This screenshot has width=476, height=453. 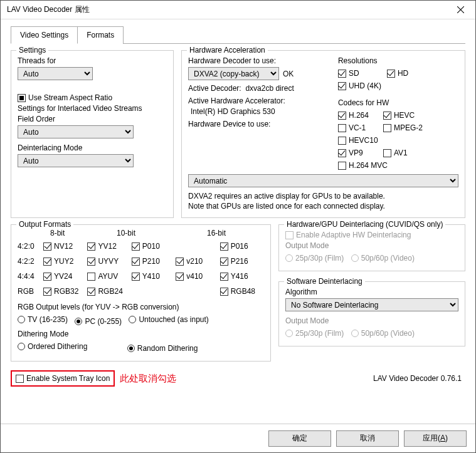 What do you see at coordinates (98, 321) in the screenshot?
I see `rgb-pc-radio: PC (0-255)` at bounding box center [98, 321].